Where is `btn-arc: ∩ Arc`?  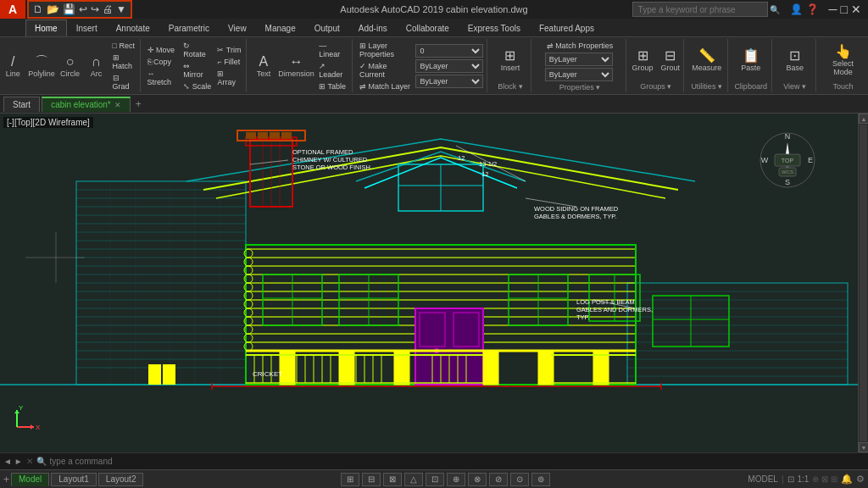
btn-arc: ∩ Arc is located at coordinates (97, 66).